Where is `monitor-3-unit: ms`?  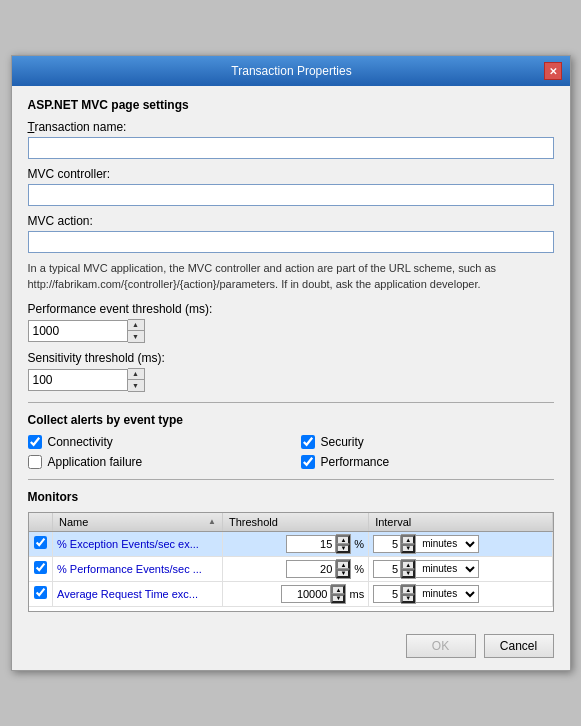
monitor-3-unit: ms is located at coordinates (356, 594).